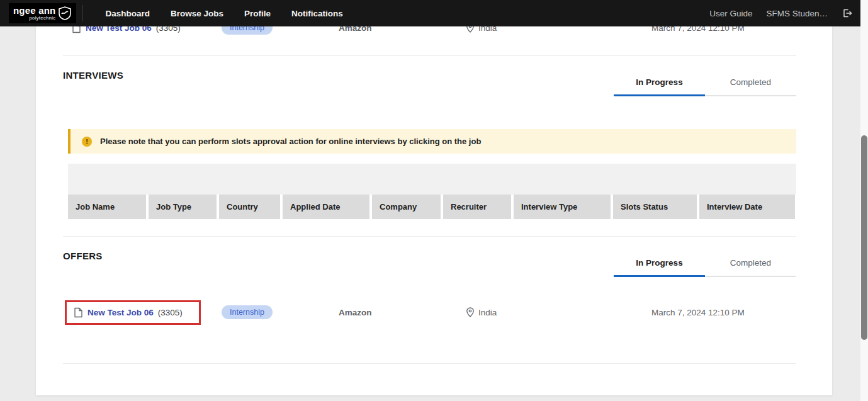 The height and width of the screenshot is (401, 868). What do you see at coordinates (121, 312) in the screenshot?
I see `job-name-link: New Test Job 06` at bounding box center [121, 312].